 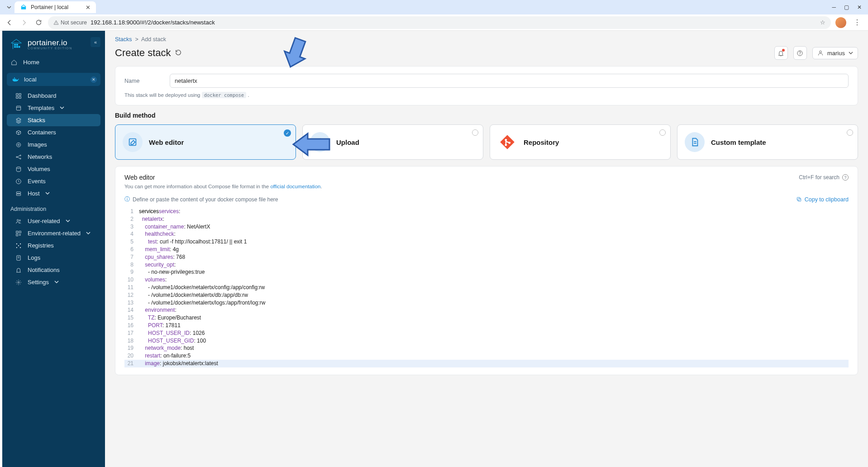 What do you see at coordinates (132, 364) in the screenshot?
I see `line-number: 21` at bounding box center [132, 364].